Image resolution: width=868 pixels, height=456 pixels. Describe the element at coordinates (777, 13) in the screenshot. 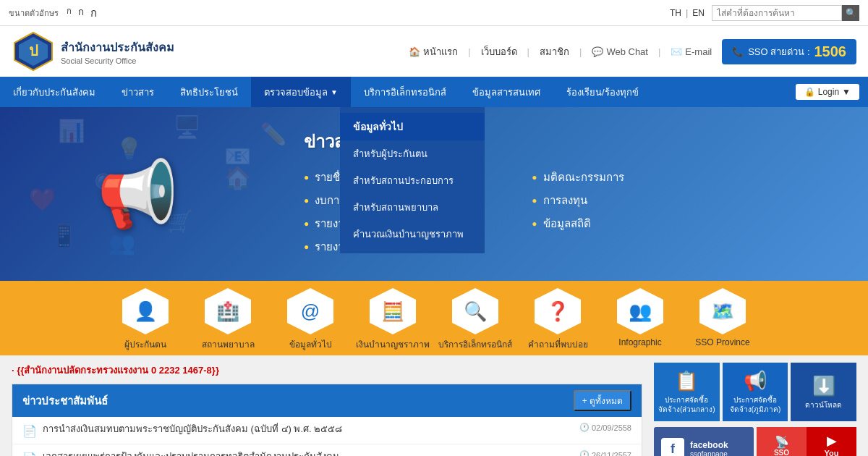

I see `search-input` at that location.